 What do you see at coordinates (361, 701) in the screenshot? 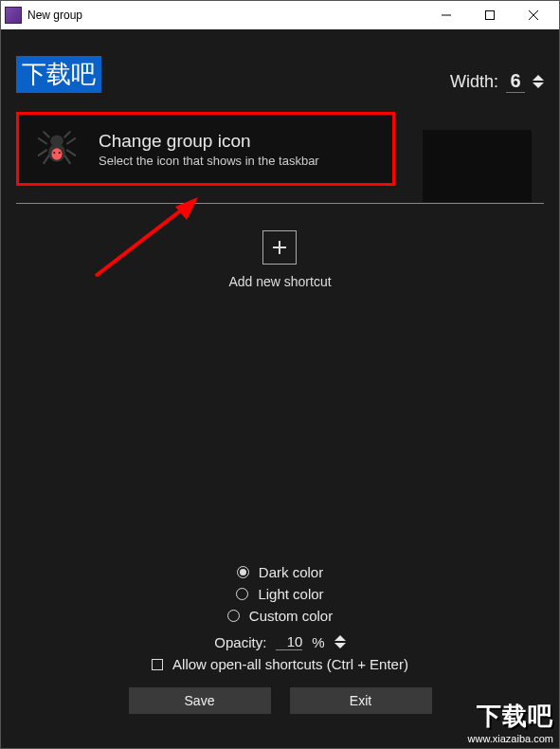
I see `exit-button: Exit` at bounding box center [361, 701].